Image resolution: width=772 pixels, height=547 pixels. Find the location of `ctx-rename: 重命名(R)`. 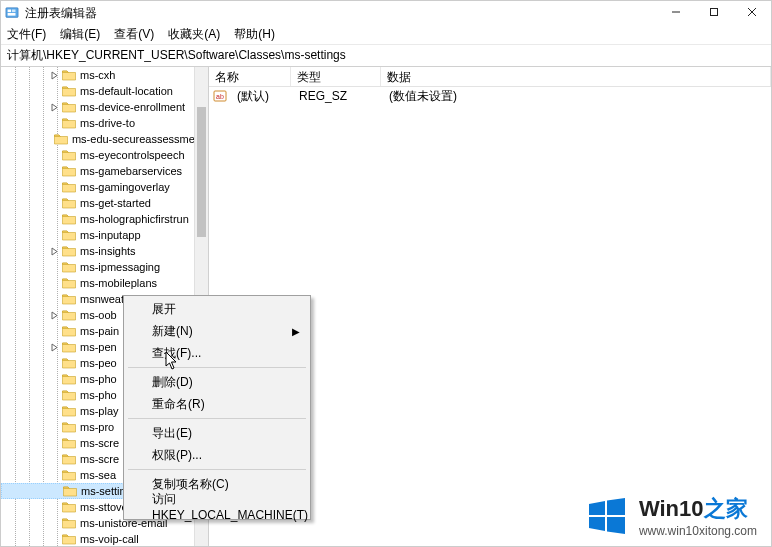

ctx-rename: 重命名(R) is located at coordinates (217, 404).